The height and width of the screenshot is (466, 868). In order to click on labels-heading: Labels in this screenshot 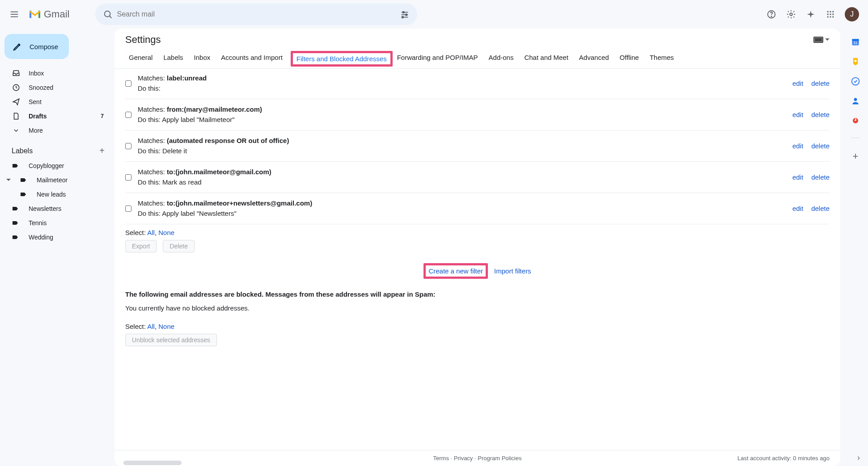, I will do `click(22, 151)`.